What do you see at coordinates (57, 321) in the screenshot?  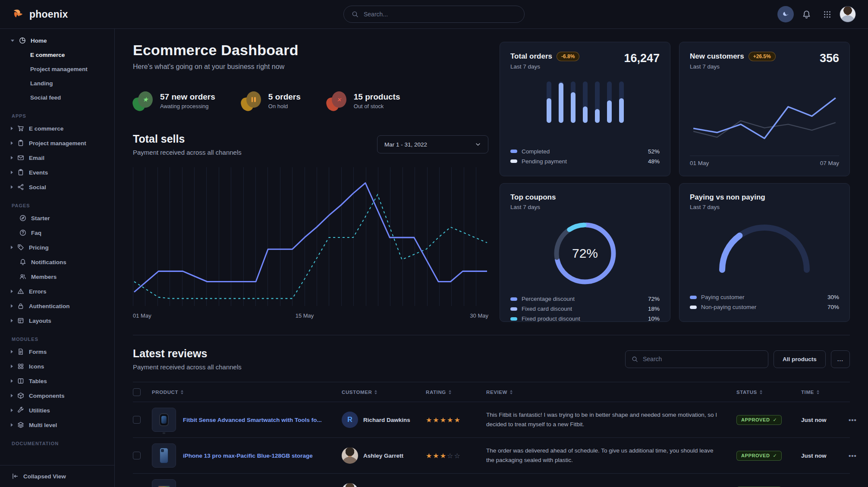 I see `sidebar-item-layouts: Layouts` at bounding box center [57, 321].